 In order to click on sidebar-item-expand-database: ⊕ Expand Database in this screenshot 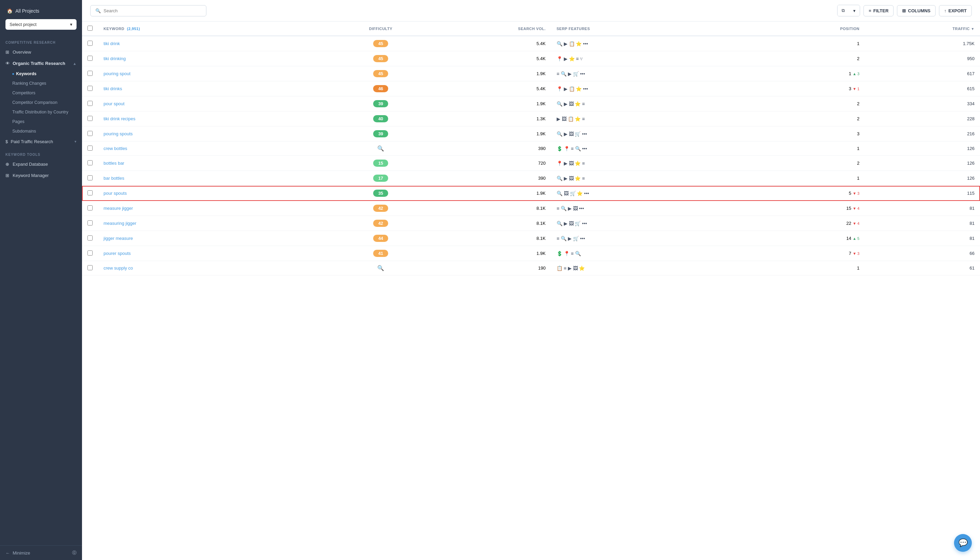, I will do `click(41, 164)`.